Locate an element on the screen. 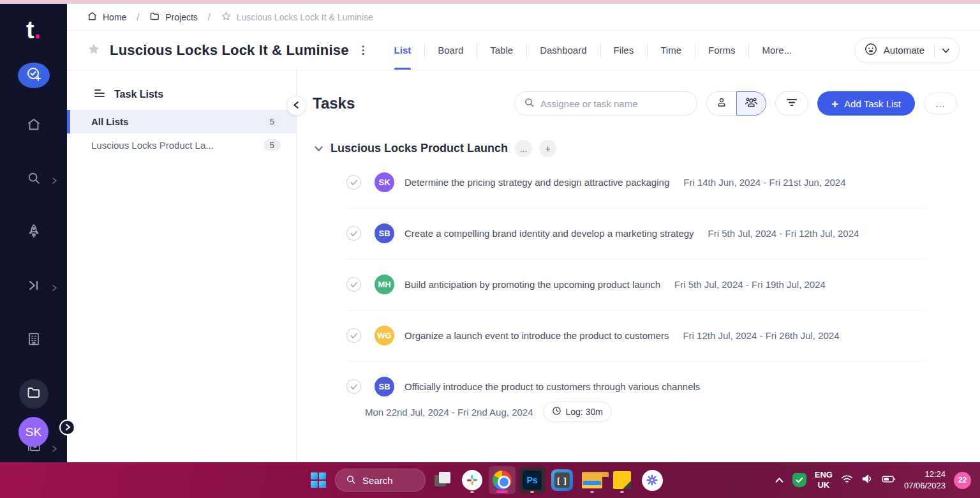 The width and height of the screenshot is (980, 498). tab-board: Board is located at coordinates (450, 50).